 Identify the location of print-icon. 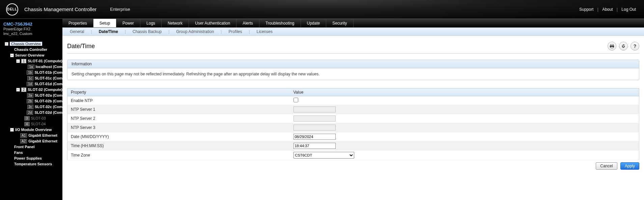
(612, 46).